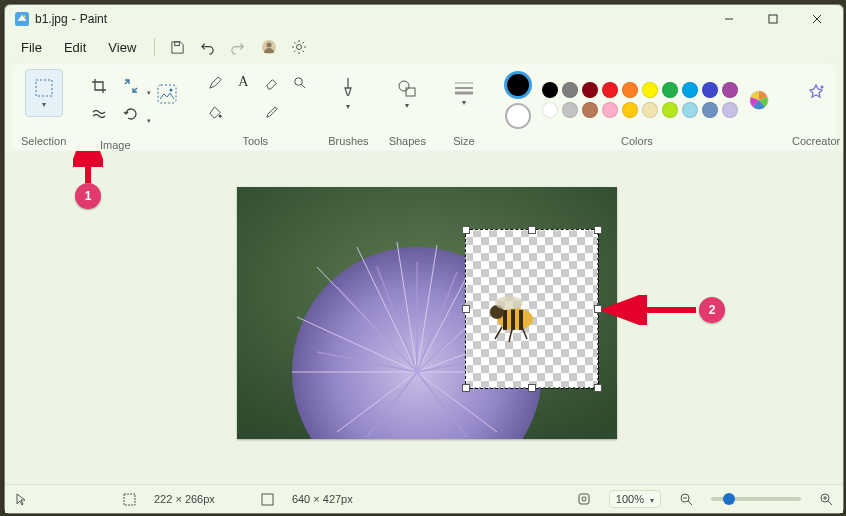 The width and height of the screenshot is (846, 516). I want to click on statusbar: 222 × 266px 640 × 427px 100% ▾, so click(424, 498).